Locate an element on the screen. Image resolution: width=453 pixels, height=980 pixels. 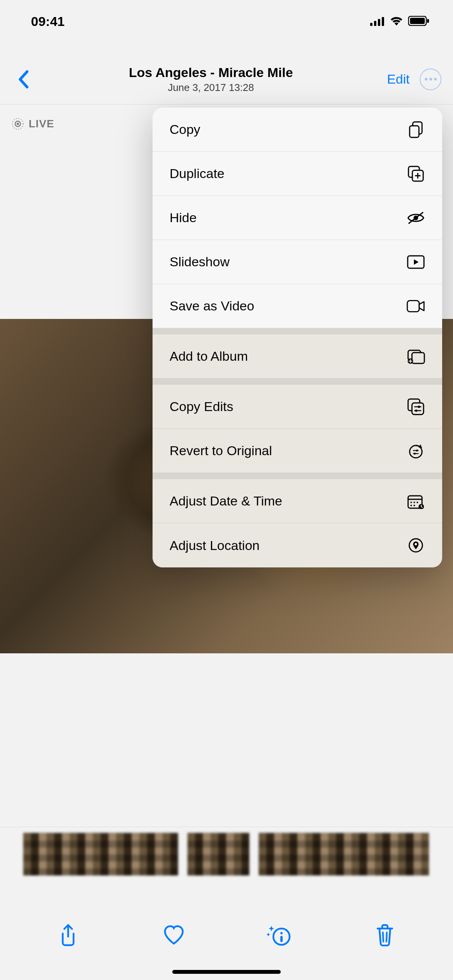
nav-title-group: Los Angeles - Miracle Mile June 3, 2017 … is located at coordinates (211, 79).